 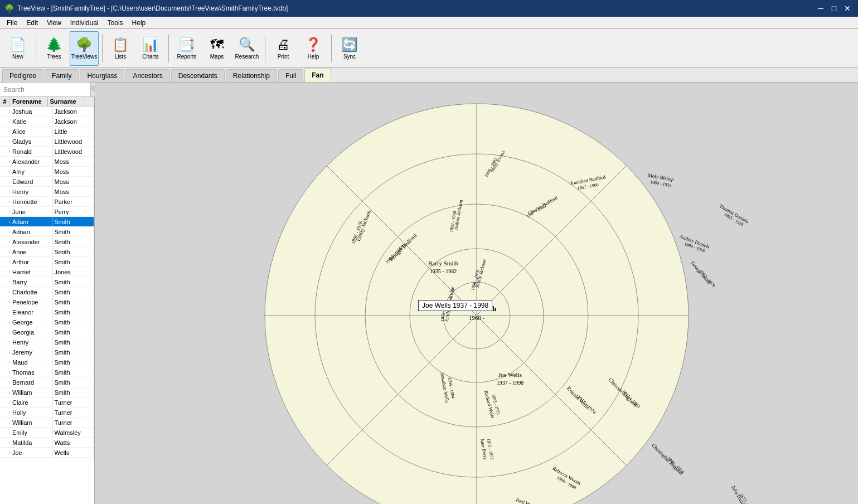 What do you see at coordinates (74, 152) in the screenshot?
I see `person-surname: Littlewood` at bounding box center [74, 152].